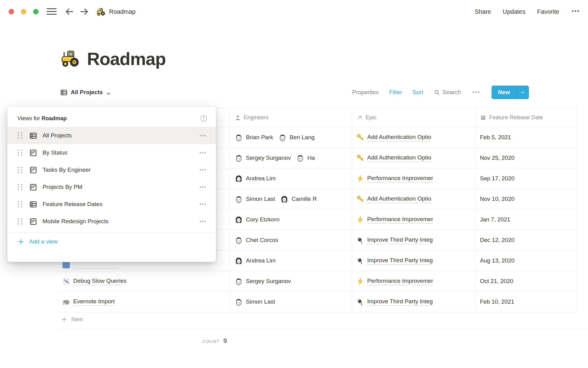 The image size is (588, 368). Describe the element at coordinates (476, 92) in the screenshot. I see `view-options-icon` at that location.